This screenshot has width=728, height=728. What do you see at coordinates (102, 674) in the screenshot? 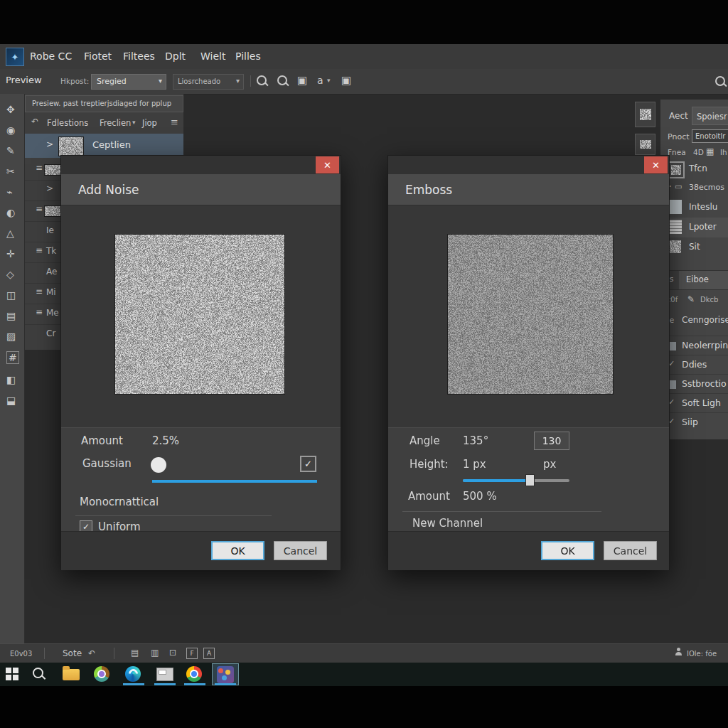
I see `browser-icon` at bounding box center [102, 674].